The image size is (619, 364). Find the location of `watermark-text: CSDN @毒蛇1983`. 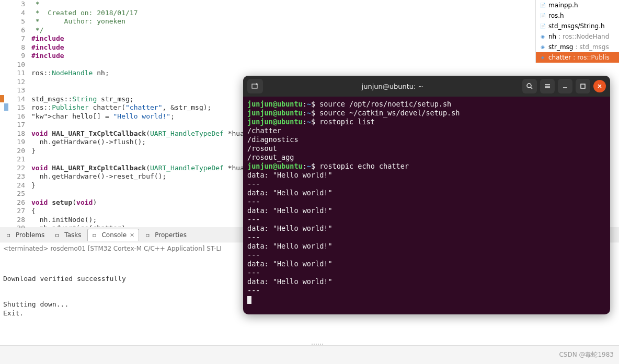

watermark-text: CSDN @毒蛇1983 is located at coordinates (587, 355).